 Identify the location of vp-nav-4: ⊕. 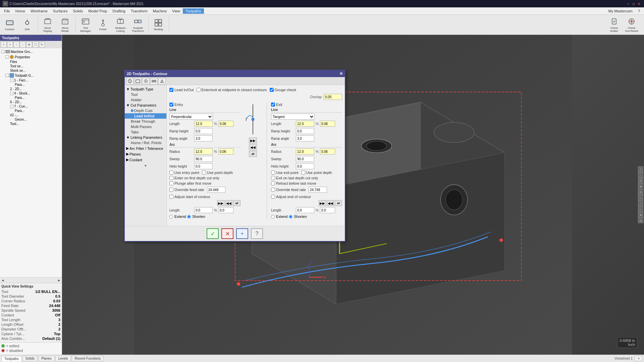
(641, 186).